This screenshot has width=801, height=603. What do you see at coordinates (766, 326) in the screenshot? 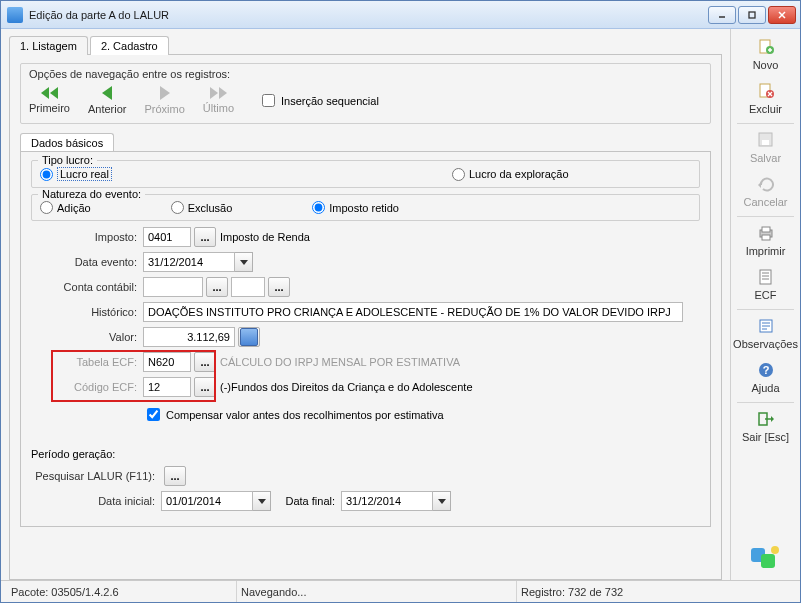
I see `note-icon` at bounding box center [766, 326].